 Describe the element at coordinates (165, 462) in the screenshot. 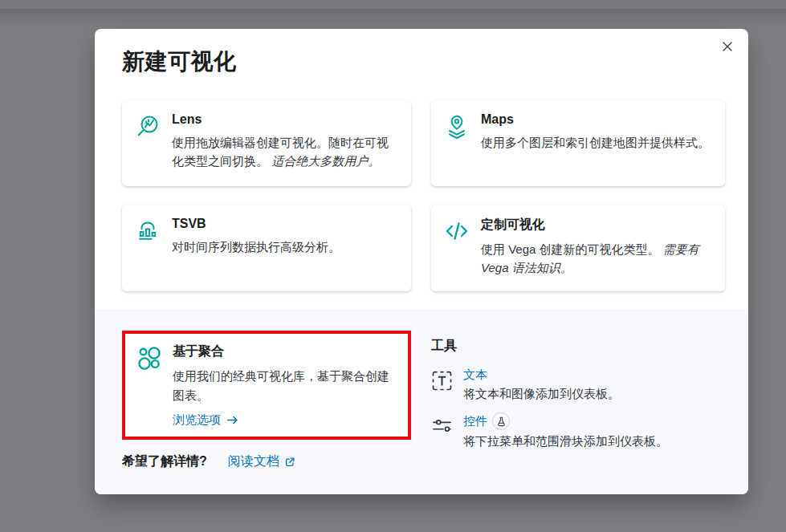

I see `footer-question: 希望了解详情?` at that location.